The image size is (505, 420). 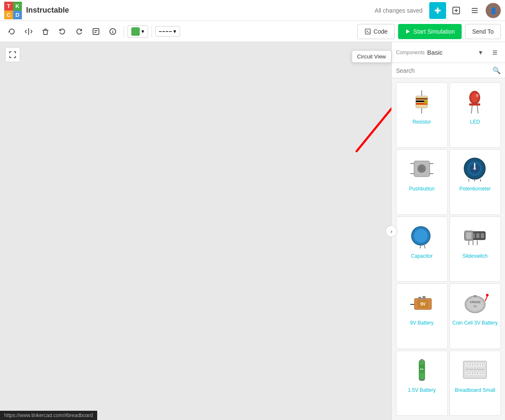 I want to click on rotate-tool, so click(x=12, y=32).